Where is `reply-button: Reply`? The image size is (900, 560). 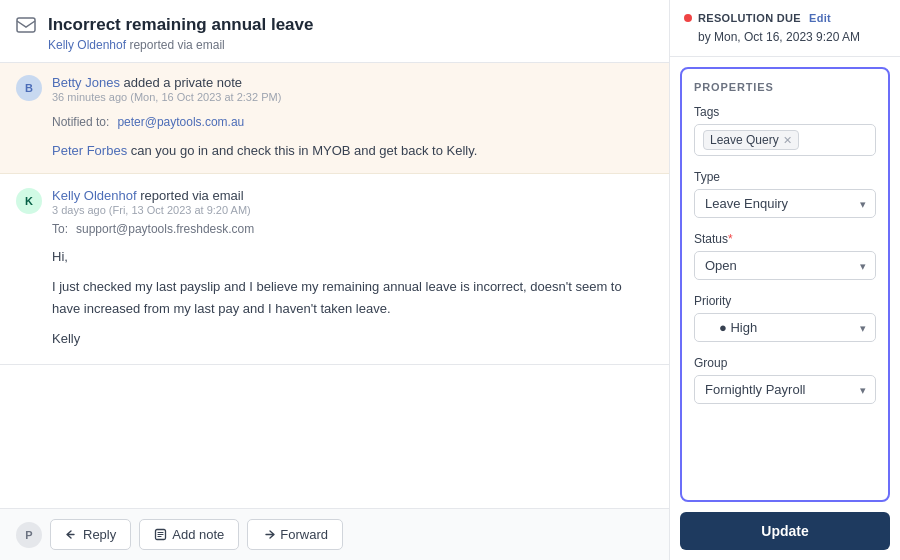 reply-button: Reply is located at coordinates (90, 534).